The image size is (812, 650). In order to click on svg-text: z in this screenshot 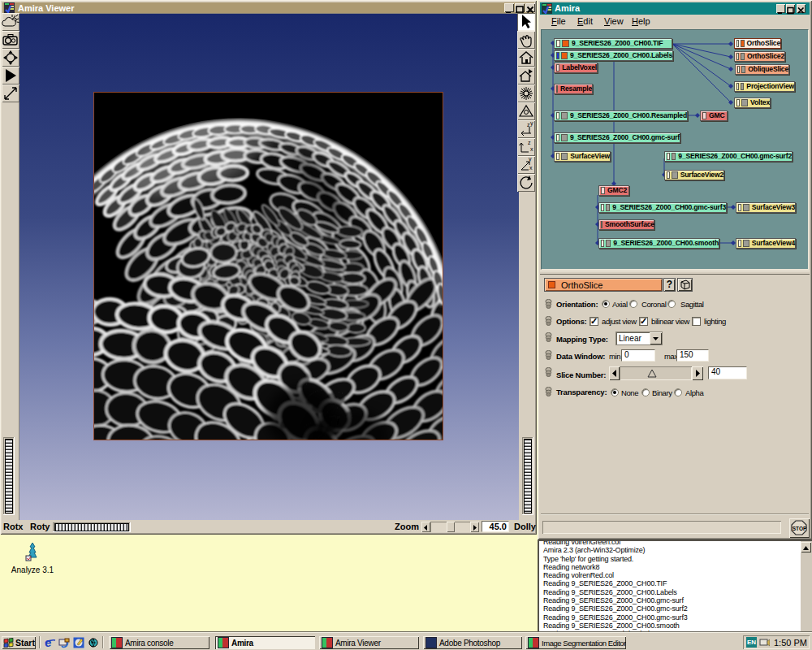, I will do `click(529, 143)`.